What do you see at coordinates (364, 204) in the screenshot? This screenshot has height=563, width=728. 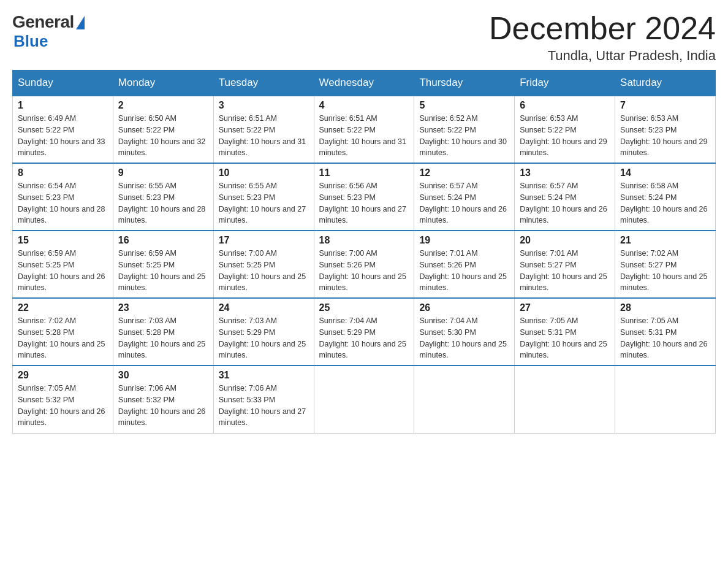 I see `day-info: Sunrise: 6:56 AMSunset: 5:23 PMDaylight:…` at bounding box center [364, 204].